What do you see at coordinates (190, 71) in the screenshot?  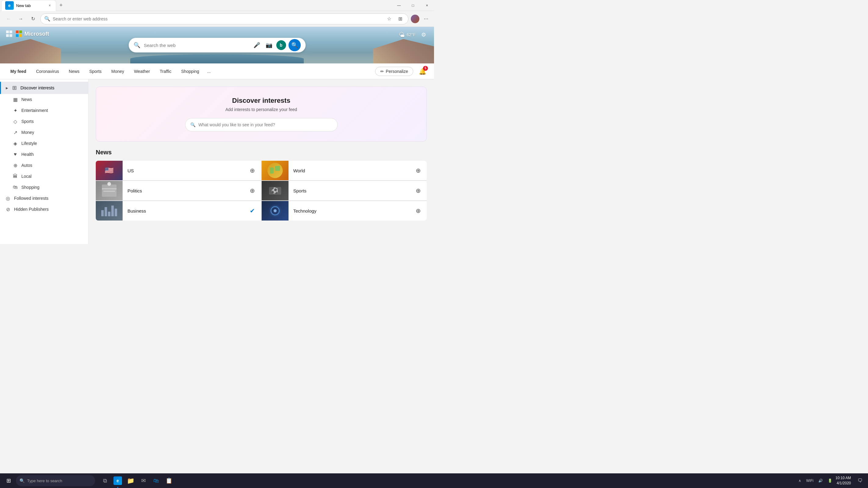 I see `nav-item-shopping: Shopping` at bounding box center [190, 71].